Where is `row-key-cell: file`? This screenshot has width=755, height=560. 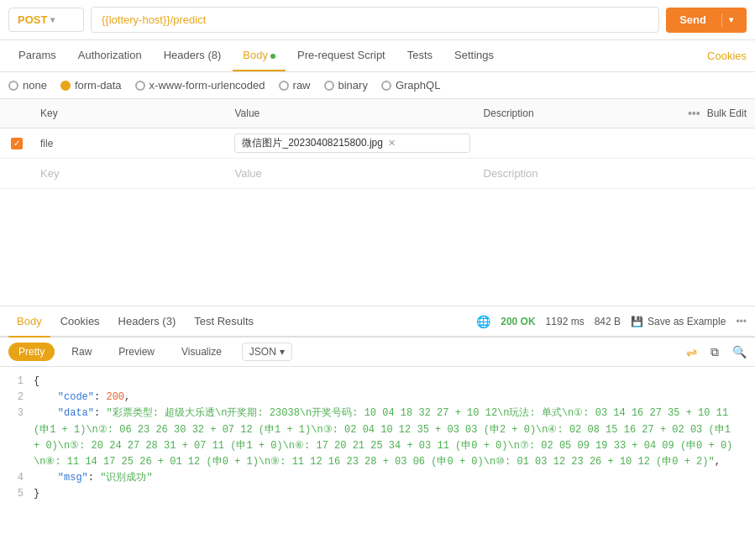
row-key-cell: file is located at coordinates (131, 144).